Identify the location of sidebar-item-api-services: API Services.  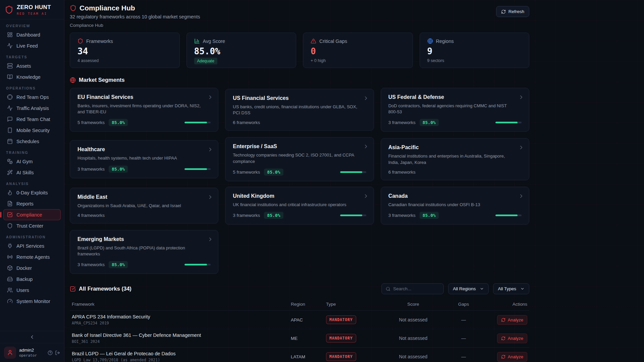
(32, 246).